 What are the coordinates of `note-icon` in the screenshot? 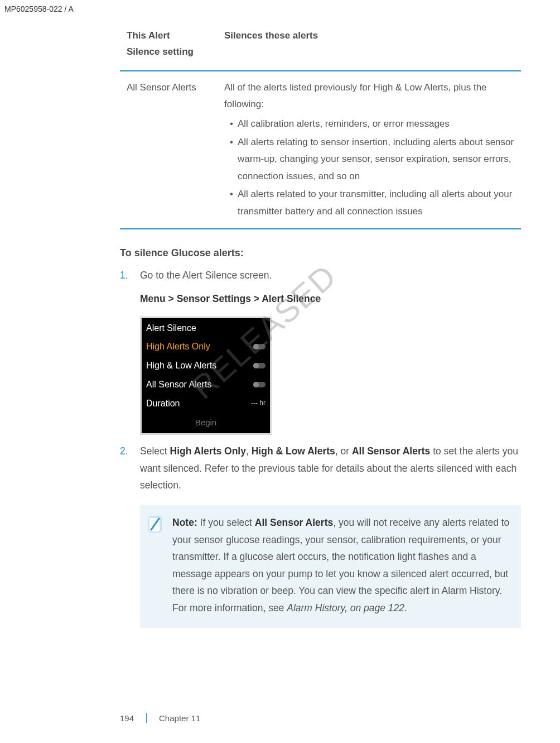 It's located at (156, 565).